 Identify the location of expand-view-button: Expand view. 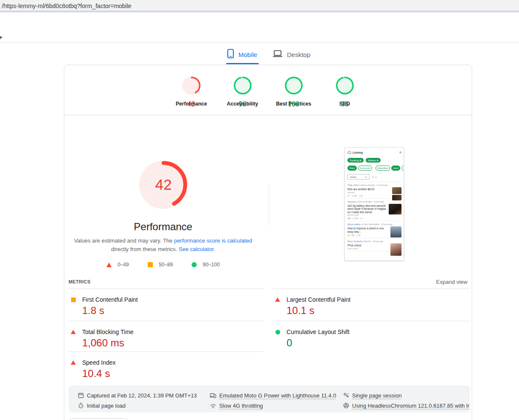
(452, 282).